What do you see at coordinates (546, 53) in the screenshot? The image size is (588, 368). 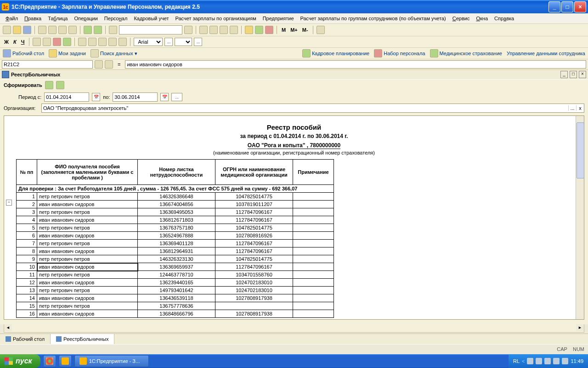 I see `link-empdata: Управление данными сотрудника` at bounding box center [546, 53].